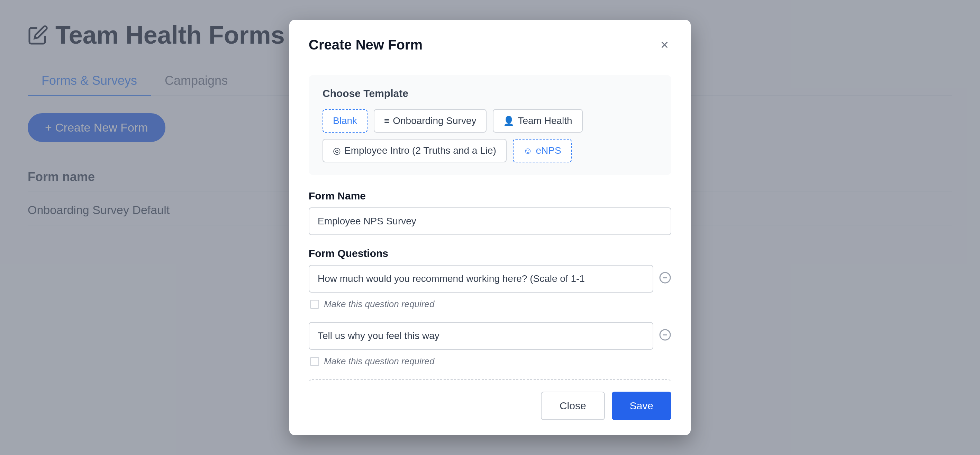 The width and height of the screenshot is (980, 455). What do you see at coordinates (545, 121) in the screenshot?
I see `template-team-health-label: Team Health` at bounding box center [545, 121].